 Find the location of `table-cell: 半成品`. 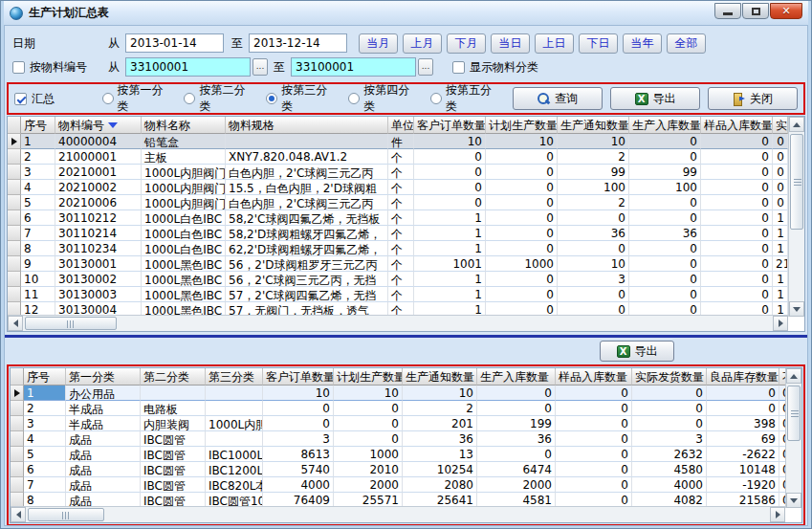

table-cell: 半成品 is located at coordinates (103, 408).